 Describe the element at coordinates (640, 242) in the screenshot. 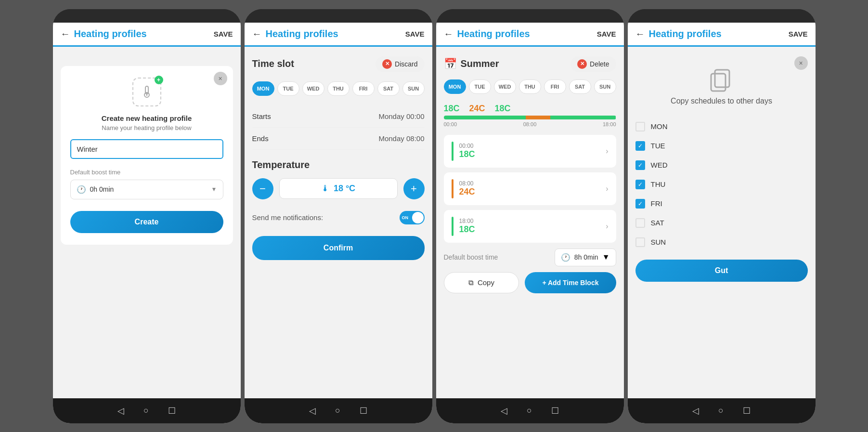

I see `checkbox-sun` at that location.